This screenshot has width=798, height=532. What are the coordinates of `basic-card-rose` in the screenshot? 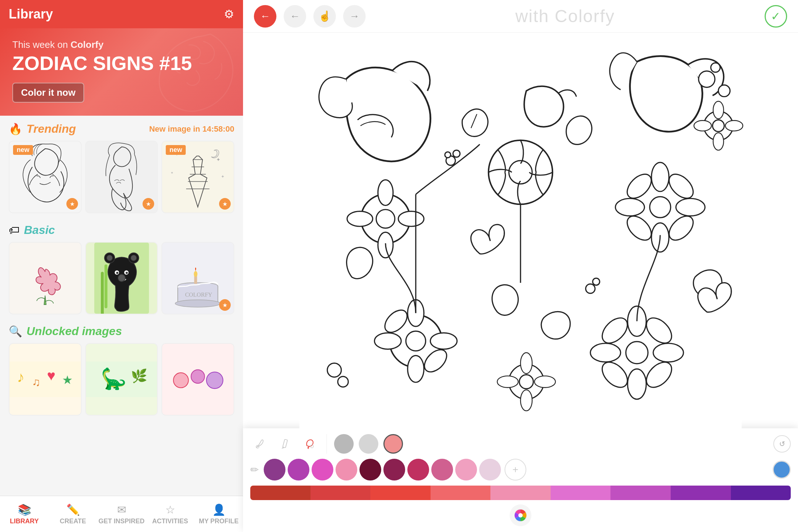 It's located at (45, 278).